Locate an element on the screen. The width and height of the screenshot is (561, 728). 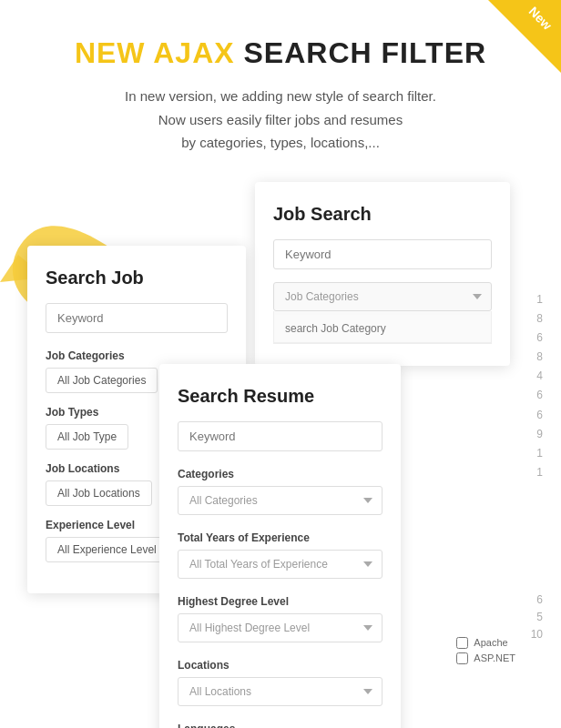
all-experience-select: All Total Years of Experience is located at coordinates (280, 564).